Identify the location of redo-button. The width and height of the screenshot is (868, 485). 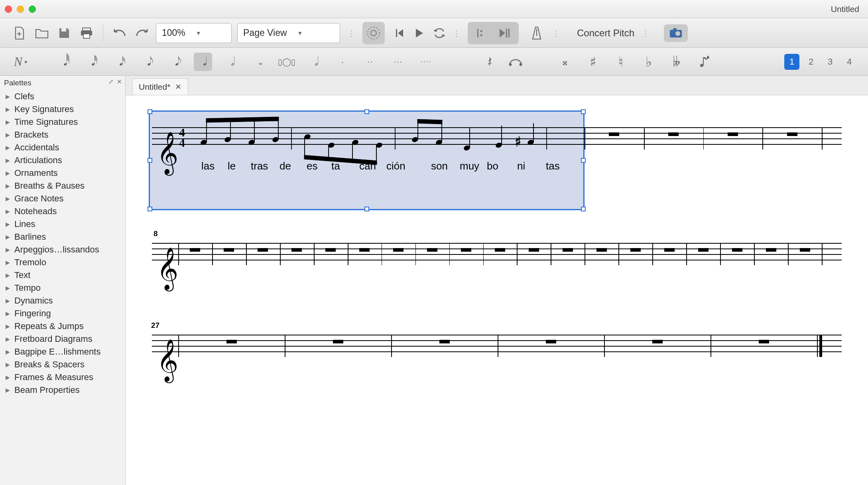
(142, 33).